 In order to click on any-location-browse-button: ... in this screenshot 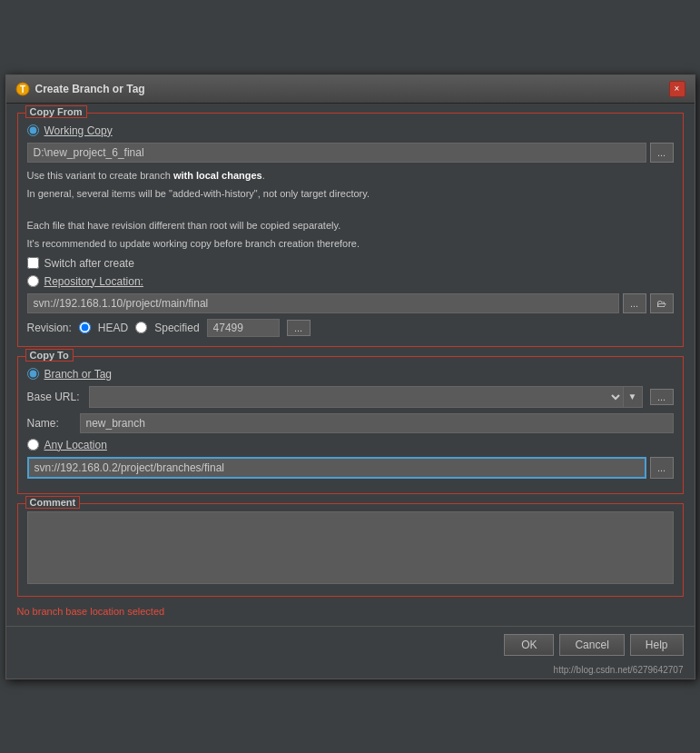, I will do `click(662, 468)`.